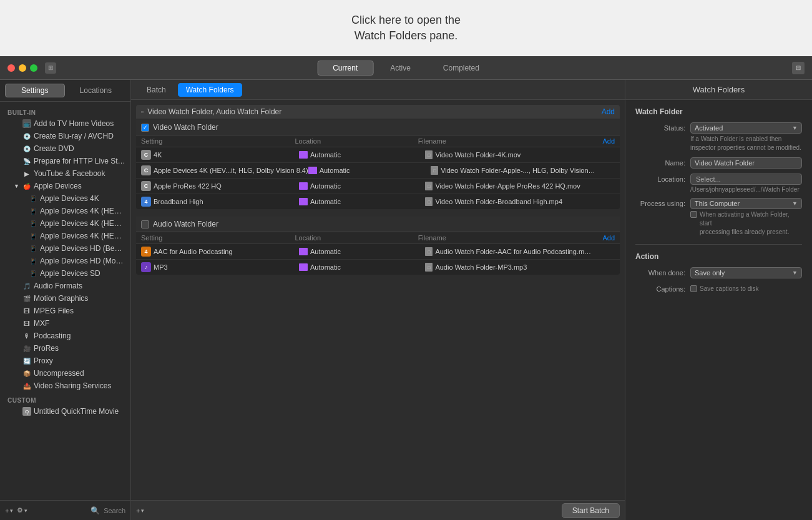  What do you see at coordinates (156, 90) in the screenshot?
I see `batch-button: Batch` at bounding box center [156, 90].